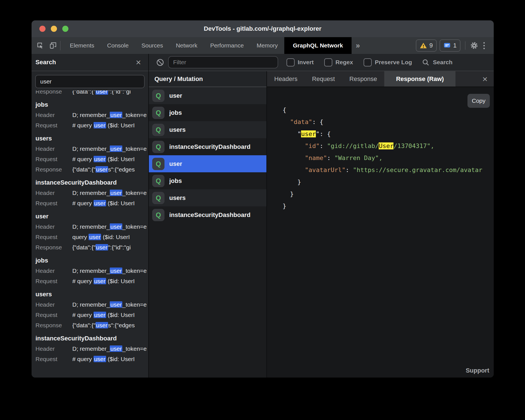 The image size is (525, 420). Describe the element at coordinates (92, 94) in the screenshot. I see `search-result-partial-line: Response{"data":{"user":{"id":"gi` at that location.